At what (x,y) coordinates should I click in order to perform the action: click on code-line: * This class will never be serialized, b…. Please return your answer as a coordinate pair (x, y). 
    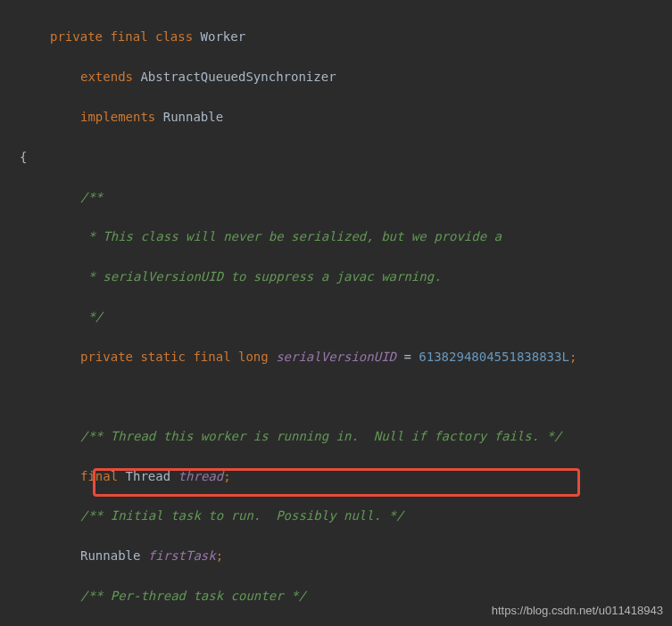
    Looking at the image, I should click on (341, 236).